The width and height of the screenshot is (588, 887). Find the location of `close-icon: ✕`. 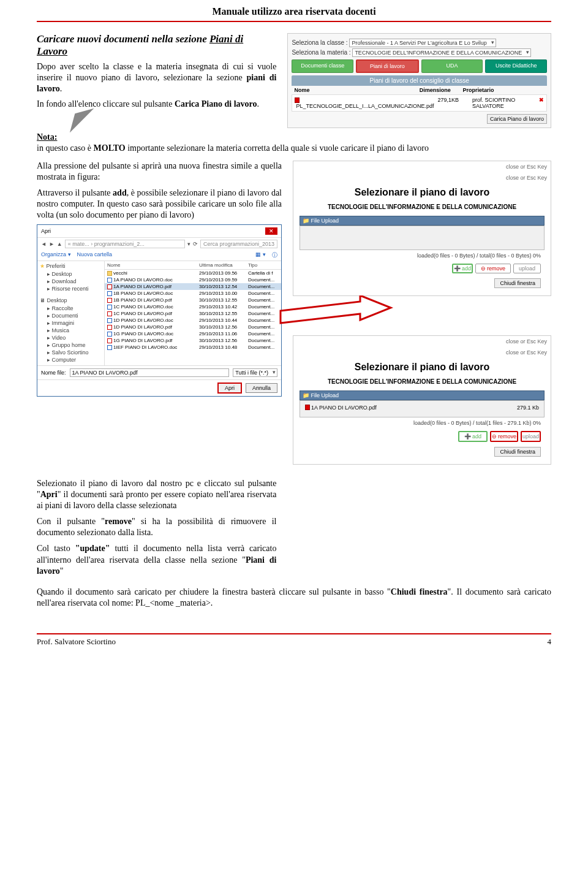

close-icon: ✕ is located at coordinates (271, 231).